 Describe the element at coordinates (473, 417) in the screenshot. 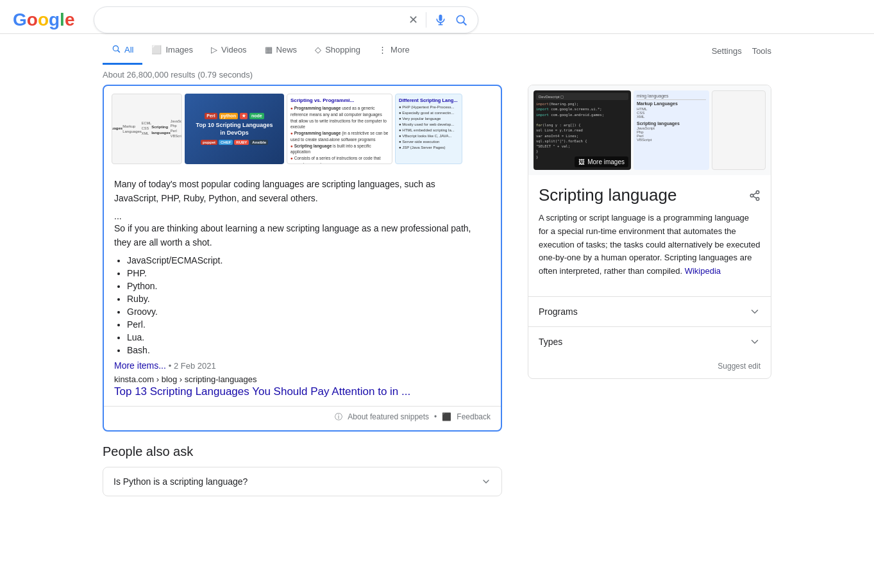

I see `feedback-link: Feedback` at that location.